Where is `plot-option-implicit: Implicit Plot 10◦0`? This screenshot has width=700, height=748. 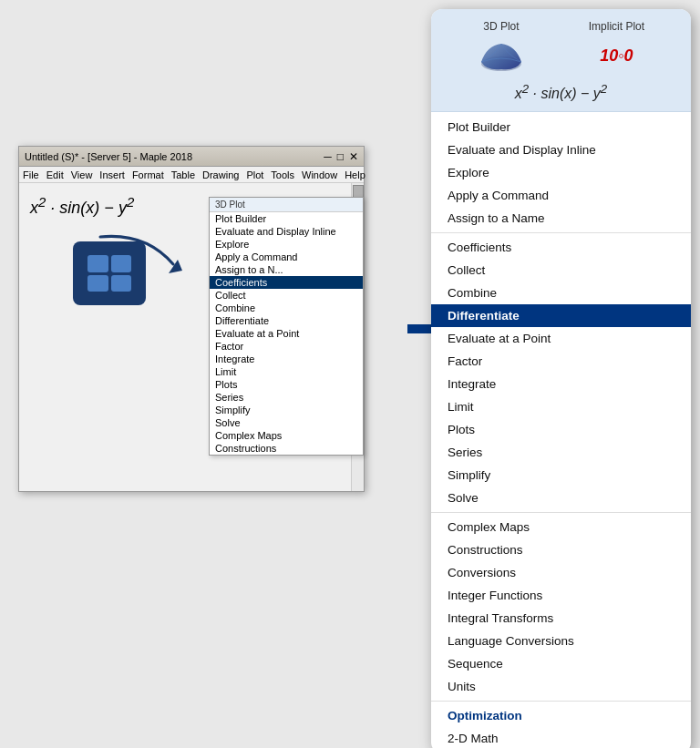 plot-option-implicit: Implicit Plot 10◦0 is located at coordinates (616, 47).